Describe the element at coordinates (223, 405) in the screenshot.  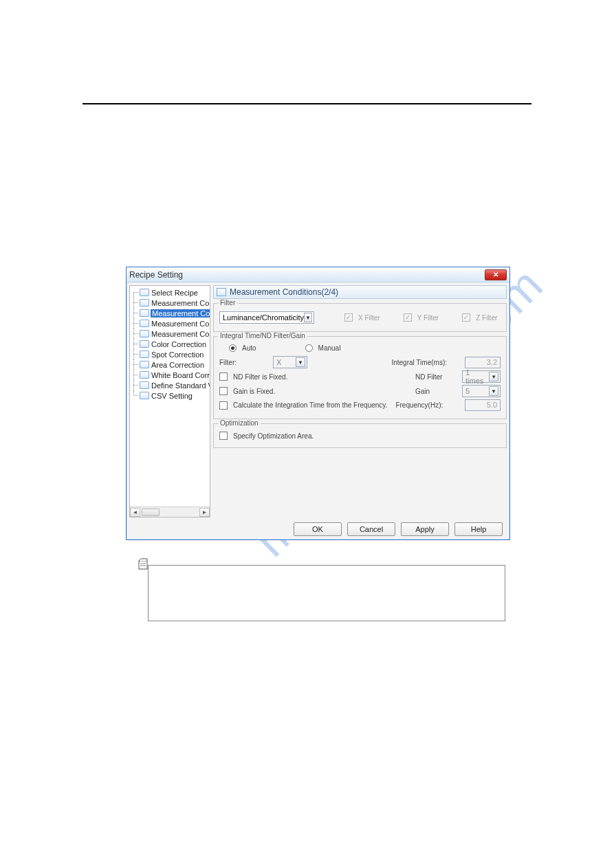
I see `calc-freq-checkbox` at that location.